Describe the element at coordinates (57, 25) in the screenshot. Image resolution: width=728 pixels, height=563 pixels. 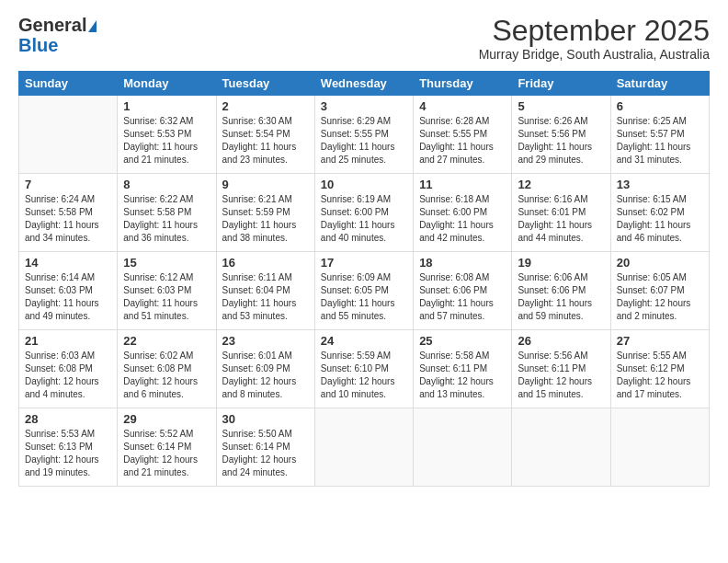
I see `logo-general: General` at that location.